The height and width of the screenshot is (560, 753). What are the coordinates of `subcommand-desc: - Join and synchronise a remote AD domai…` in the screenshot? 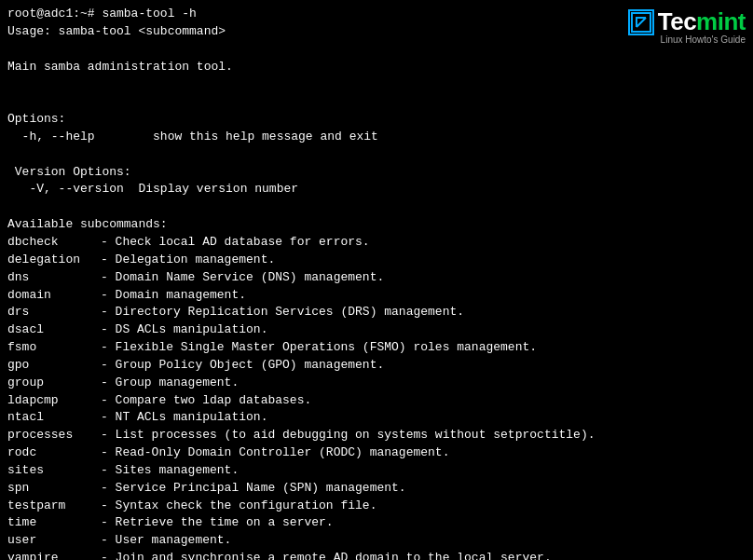 It's located at (326, 555).